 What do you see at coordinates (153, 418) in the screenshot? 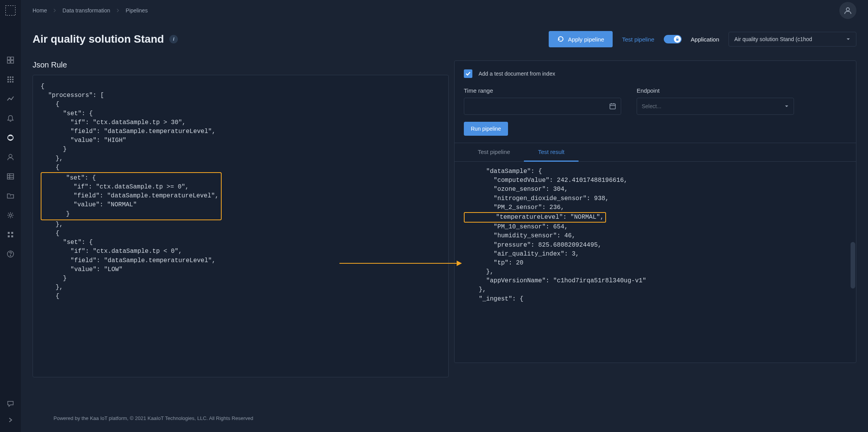
I see `footer-text: Powered by the Kaa IoT platform, © 2021 …` at bounding box center [153, 418].